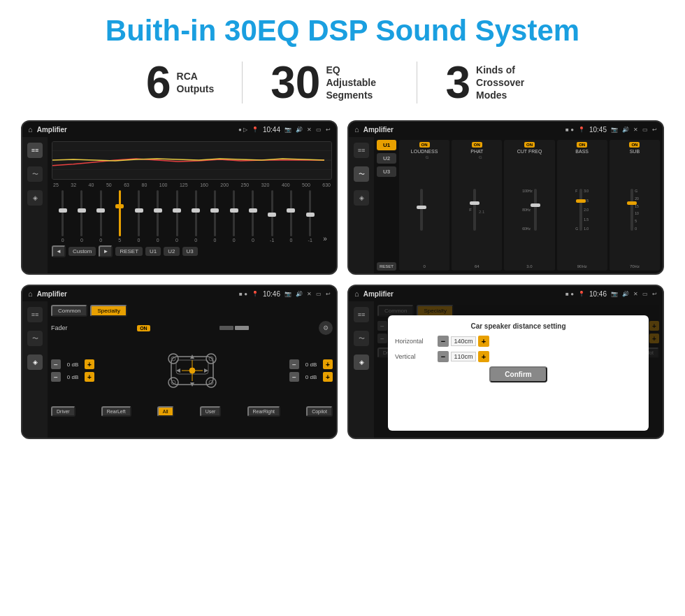  Describe the element at coordinates (196, 83) in the screenshot. I see `stat-rca-label: RCAOutputs` at that location.